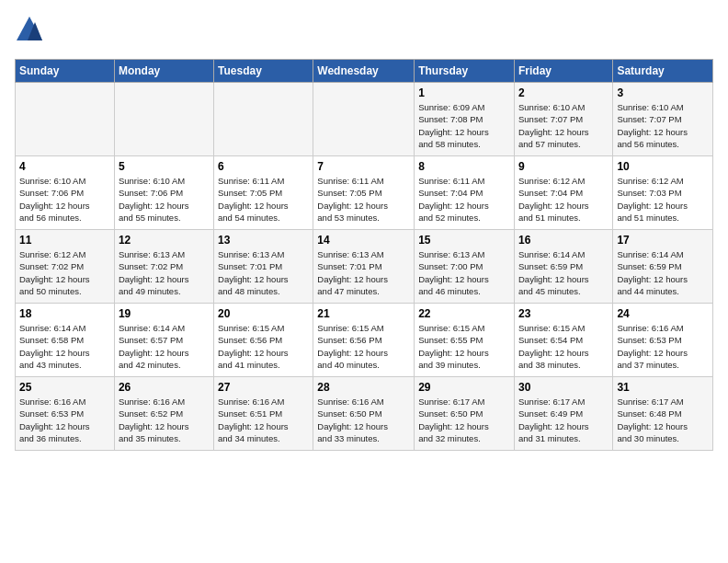 Image resolution: width=728 pixels, height=563 pixels. Describe the element at coordinates (664, 193) in the screenshot. I see `calendar-cell: 10Sunrise: 6:12 AM Sunset: 7:03 PM Dayli…` at that location.